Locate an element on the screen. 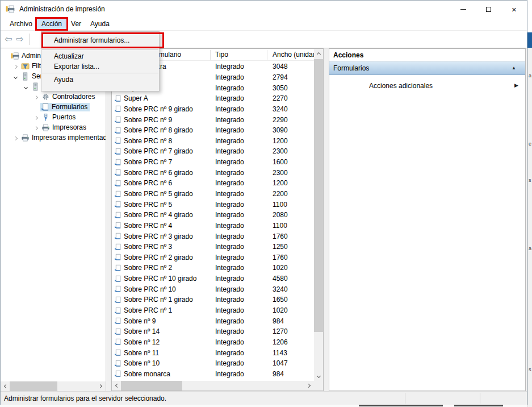 Image resolution: width=532 pixels, height=407 pixels. form-width-cell: 2300 is located at coordinates (293, 173).